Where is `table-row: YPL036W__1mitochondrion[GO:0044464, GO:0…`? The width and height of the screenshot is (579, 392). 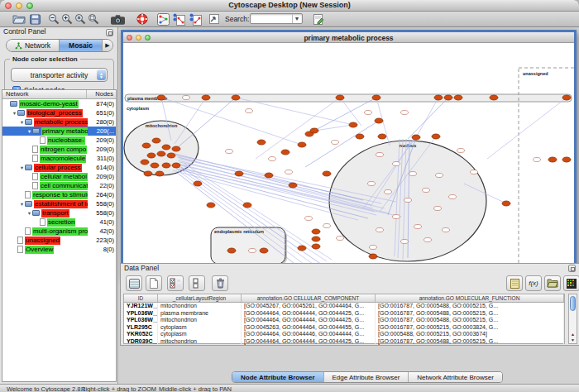 table-row: YPL036W__1mitochondrion[GO:0044464, GO:0… is located at coordinates (344, 321).